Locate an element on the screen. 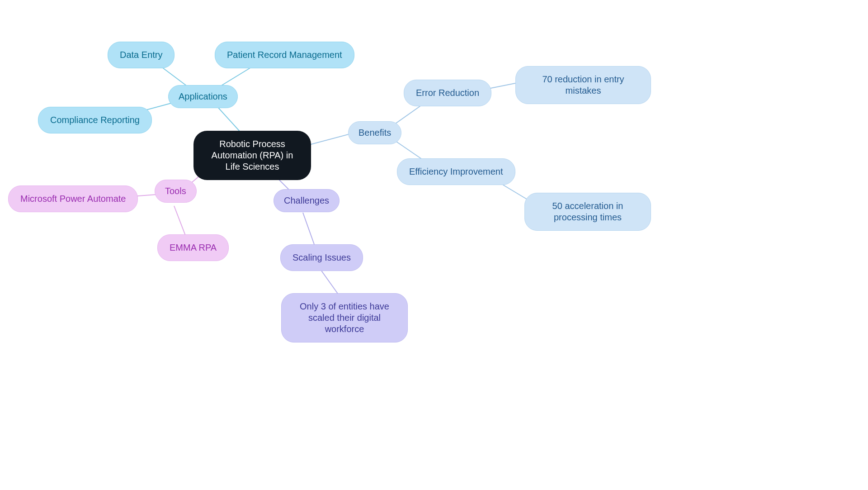 This screenshot has height=490, width=868. node-efficiency-detail: 50 acceleration in processing times is located at coordinates (588, 212).